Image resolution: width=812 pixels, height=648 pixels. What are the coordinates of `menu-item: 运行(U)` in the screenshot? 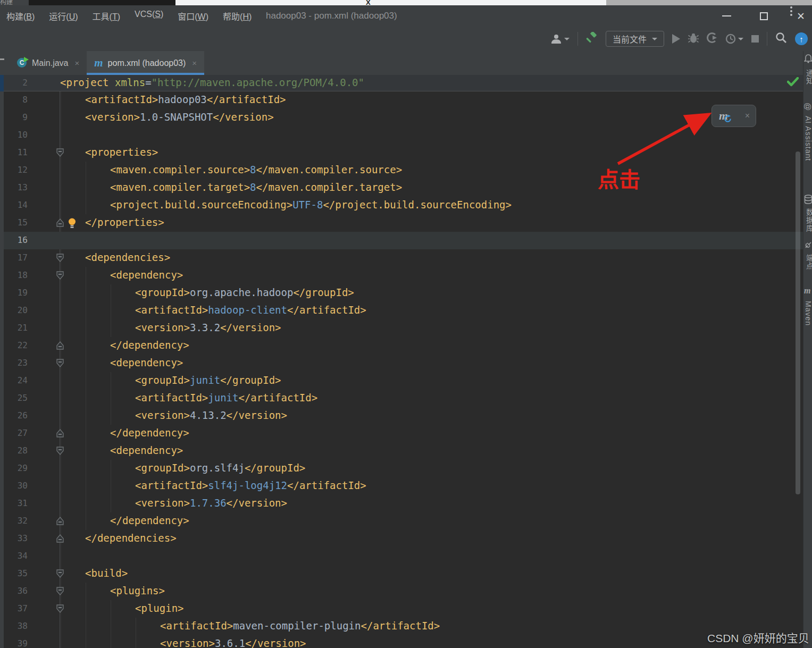 It's located at (63, 16).